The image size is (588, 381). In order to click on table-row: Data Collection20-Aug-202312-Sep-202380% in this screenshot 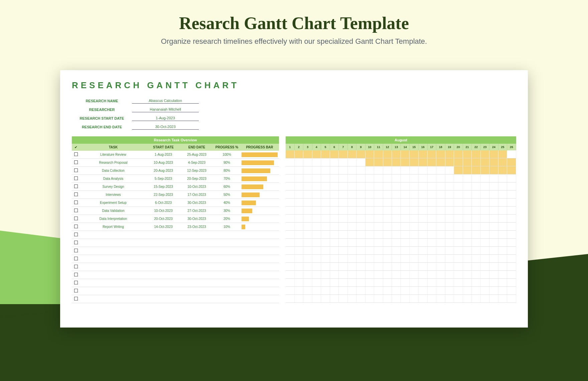, I will do `click(175, 171)`.